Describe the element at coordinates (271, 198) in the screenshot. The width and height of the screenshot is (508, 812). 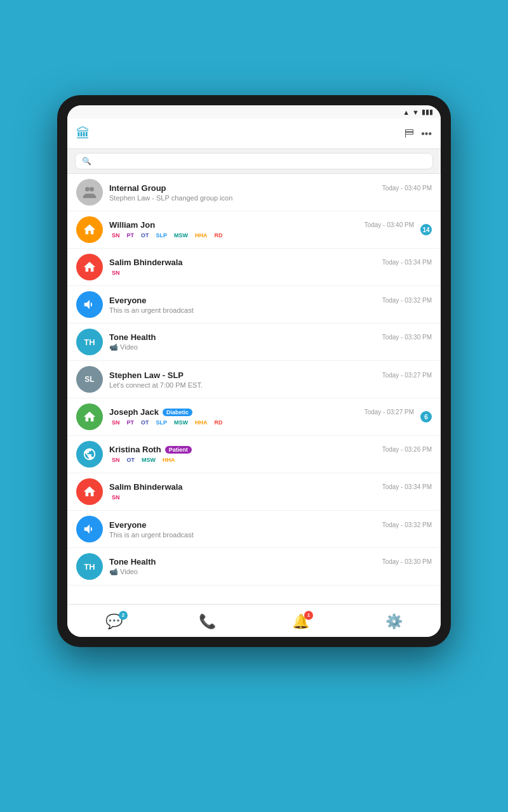
I see `message-preview: Stephen Law - SLP changed group icon` at that location.